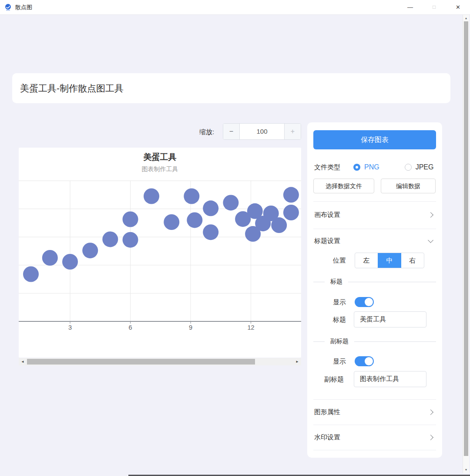 The height and width of the screenshot is (476, 470). I want to click on subtitle-group-divider: 副标题, so click(375, 341).